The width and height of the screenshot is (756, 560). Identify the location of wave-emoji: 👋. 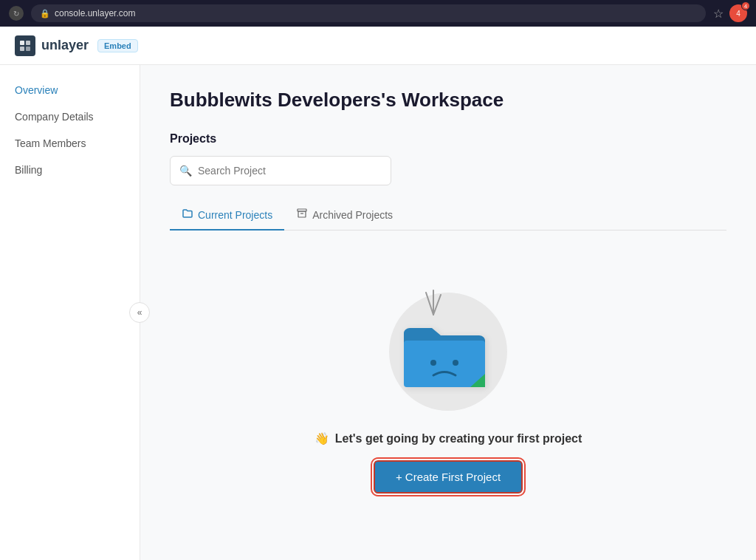
(322, 439).